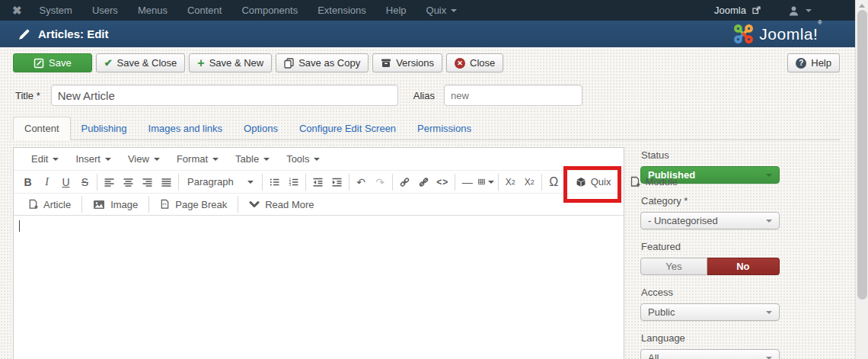 This screenshot has height=359, width=868. What do you see at coordinates (468, 182) in the screenshot?
I see `horizontal-rule-button: —` at bounding box center [468, 182].